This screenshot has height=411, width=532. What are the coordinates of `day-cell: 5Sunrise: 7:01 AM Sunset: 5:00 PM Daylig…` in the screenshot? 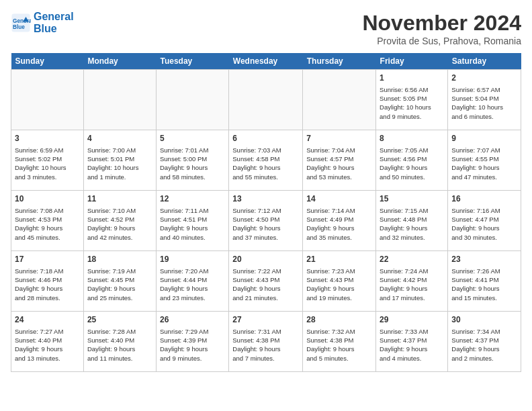 It's located at (192, 161).